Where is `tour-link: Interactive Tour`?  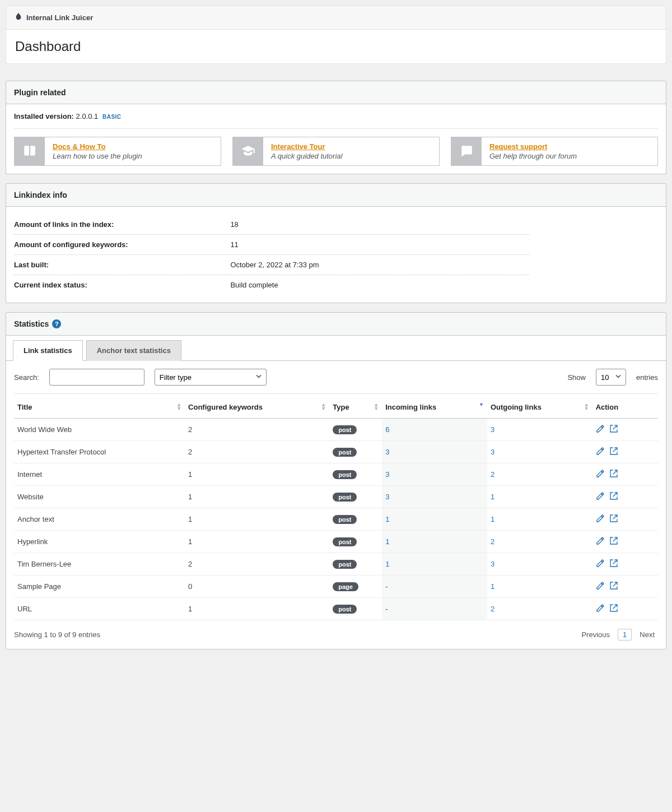 tour-link: Interactive Tour is located at coordinates (298, 147).